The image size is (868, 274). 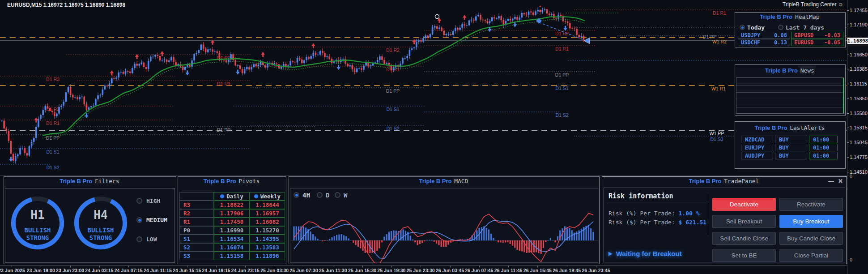 I want to click on buy-candle-close-button: Buy Candle Close, so click(x=811, y=238).